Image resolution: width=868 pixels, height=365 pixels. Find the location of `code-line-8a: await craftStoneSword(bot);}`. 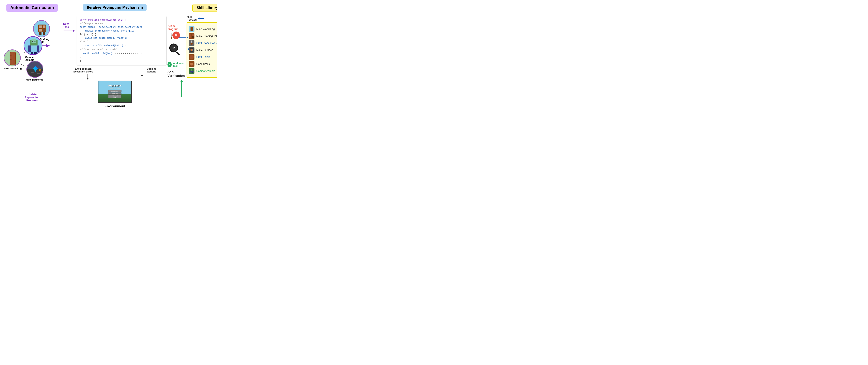

code-line-8a: await craftStoneSword(bot);} is located at coordinates (102, 46).